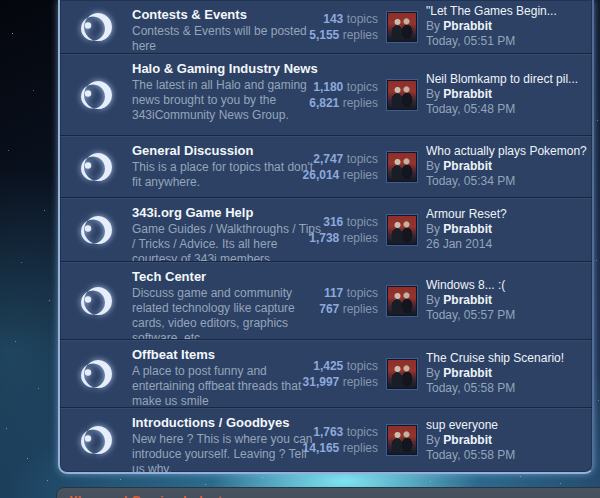 The height and width of the screenshot is (498, 600). What do you see at coordinates (328, 87) in the screenshot?
I see `topics-count: 1,180` at bounding box center [328, 87].